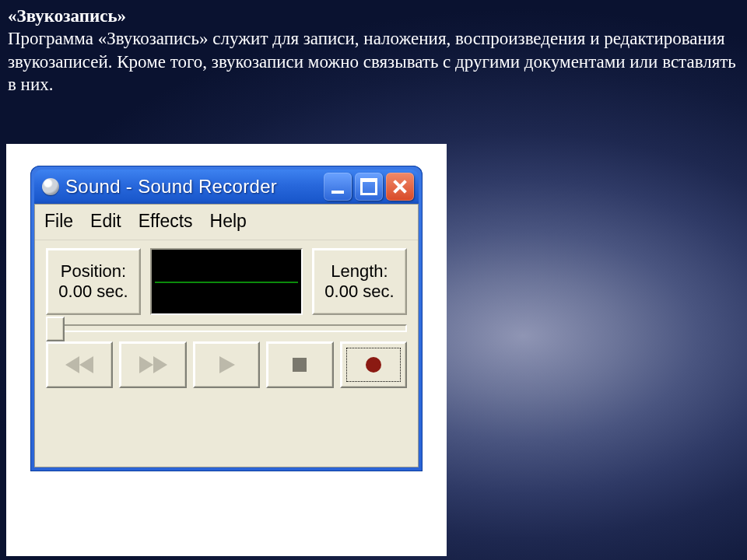 This screenshot has height=560, width=747. What do you see at coordinates (372, 61) in the screenshot?
I see `slide-body: Программа «Звукозапись» служит для запис…` at bounding box center [372, 61].